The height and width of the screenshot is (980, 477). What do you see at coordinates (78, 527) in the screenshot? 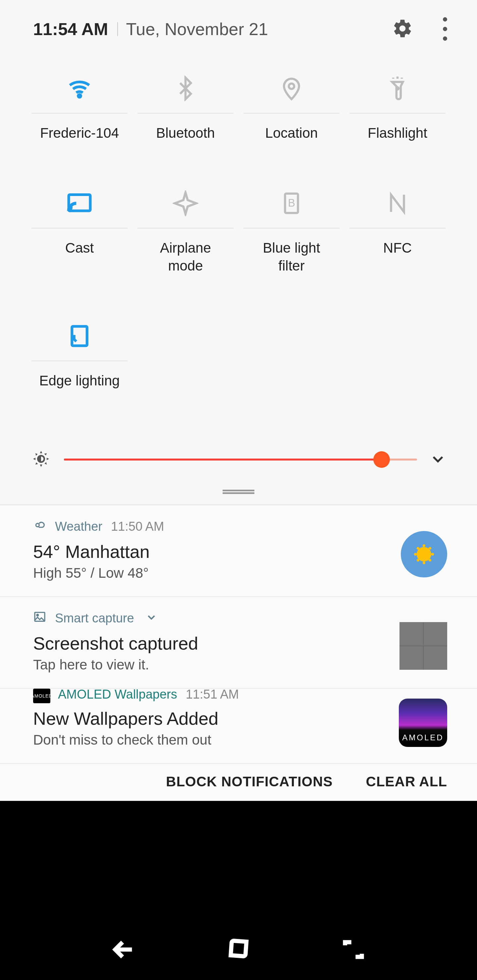
I see `notification-app-name: Weather` at bounding box center [78, 527].